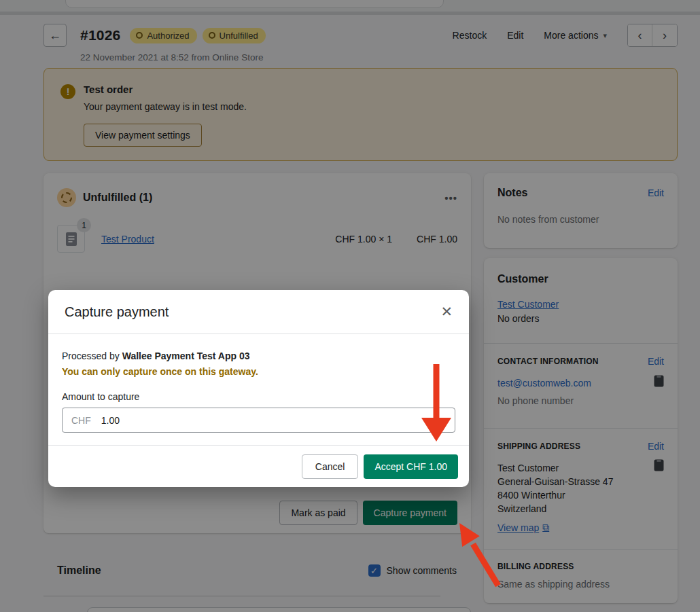 The width and height of the screenshot is (700, 612). Describe the element at coordinates (258, 312) in the screenshot. I see `modal-header: Capture payment ✕` at that location.